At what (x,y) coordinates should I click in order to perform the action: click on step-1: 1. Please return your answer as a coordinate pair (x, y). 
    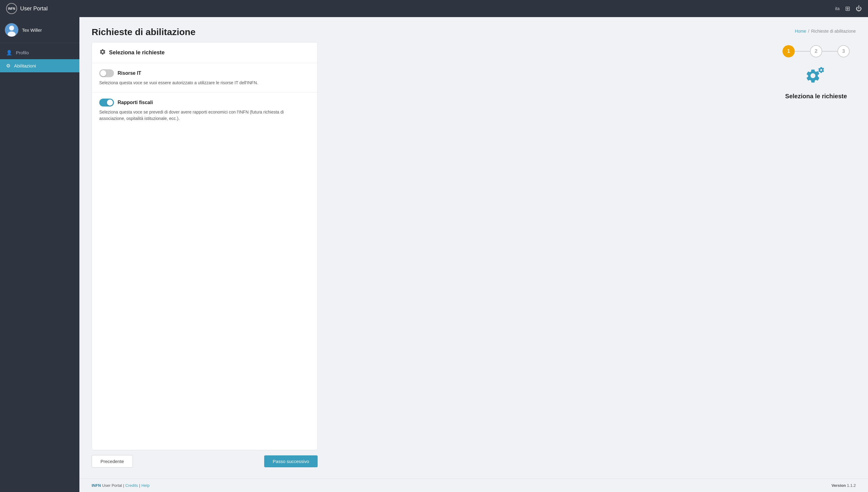
    Looking at the image, I should click on (789, 51).